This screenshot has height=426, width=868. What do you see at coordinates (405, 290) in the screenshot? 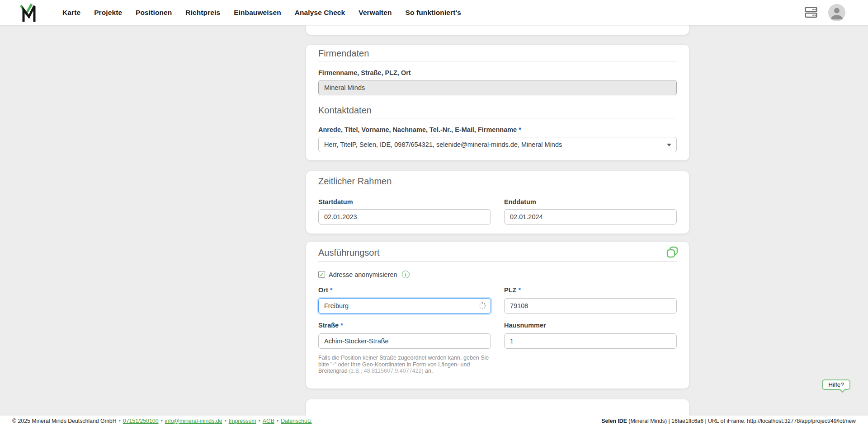
I see `ort-label: Ort *` at bounding box center [405, 290].